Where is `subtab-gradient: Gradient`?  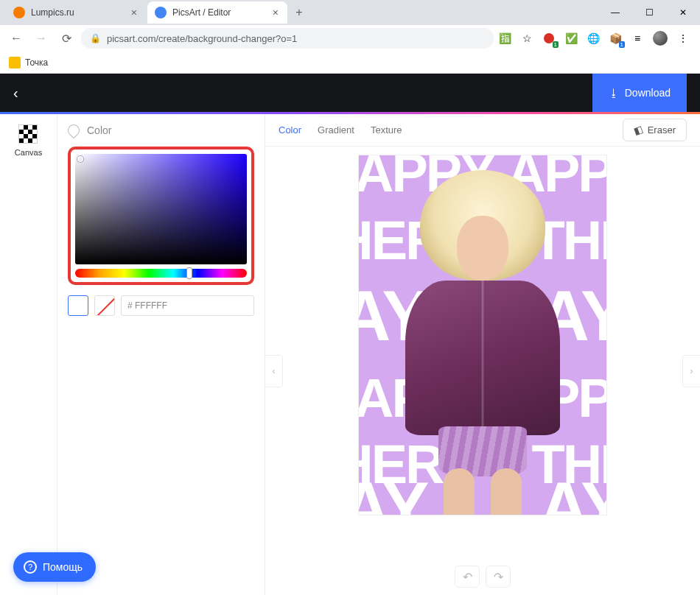 subtab-gradient: Gradient is located at coordinates (336, 130).